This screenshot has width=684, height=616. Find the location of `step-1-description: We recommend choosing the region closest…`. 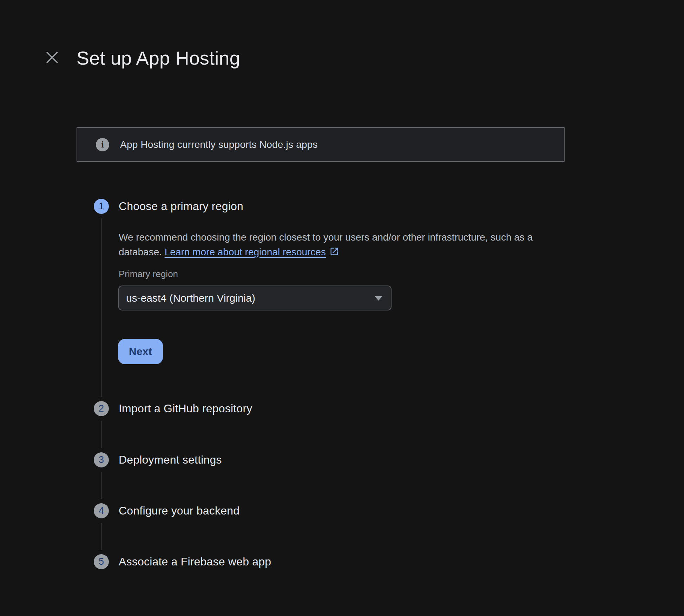

step-1-description: We recommend choosing the region closest… is located at coordinates (326, 245).